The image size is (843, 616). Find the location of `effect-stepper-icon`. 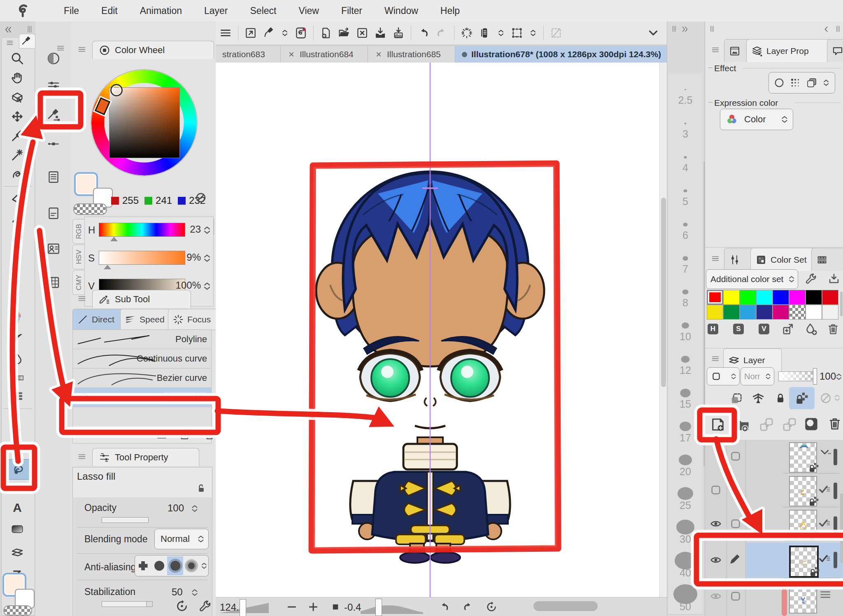

effect-stepper-icon is located at coordinates (826, 83).